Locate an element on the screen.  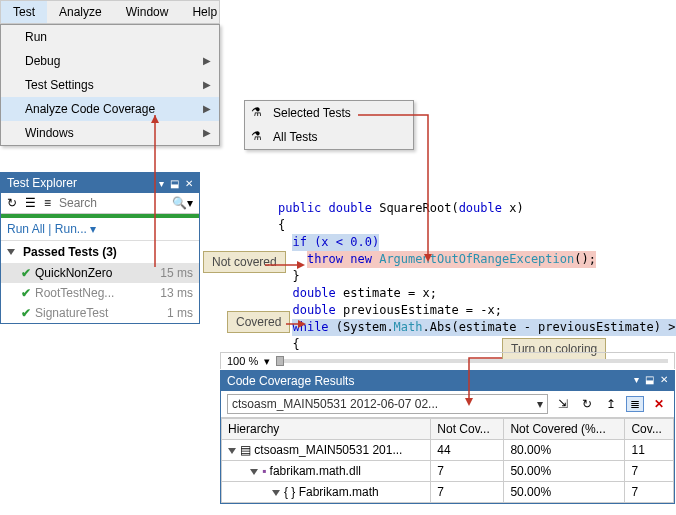
ccr-toolbar: ctsoasm_MAIN50531 2012-06-07 02...▾ ⇲ ↻ … is located at coordinates (448, 404).